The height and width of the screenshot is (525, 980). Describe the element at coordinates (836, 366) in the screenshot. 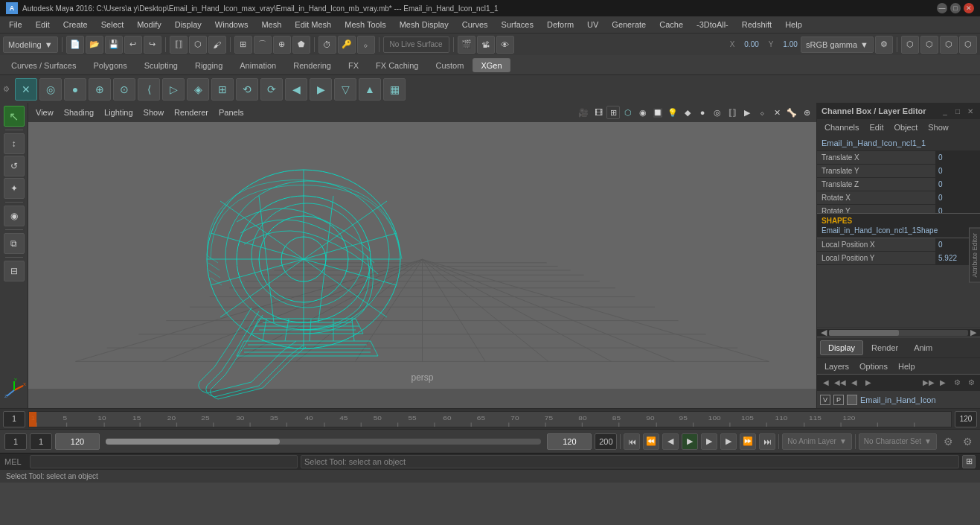

I see `layers-menu-item: Layers` at that location.